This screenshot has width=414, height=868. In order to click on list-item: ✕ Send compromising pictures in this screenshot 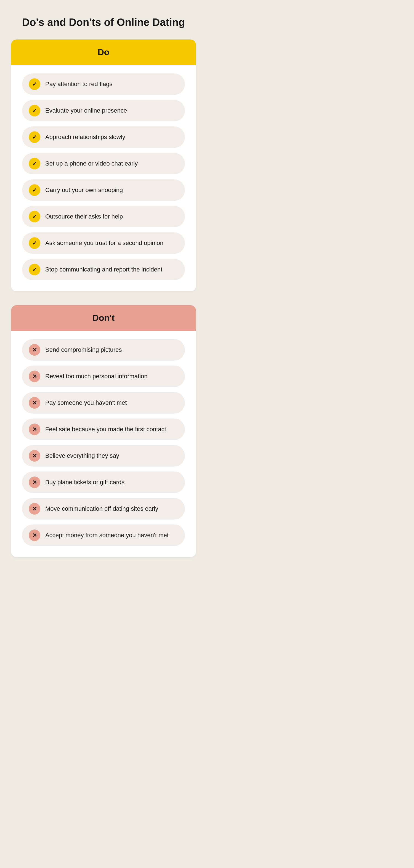, I will do `click(104, 350)`.